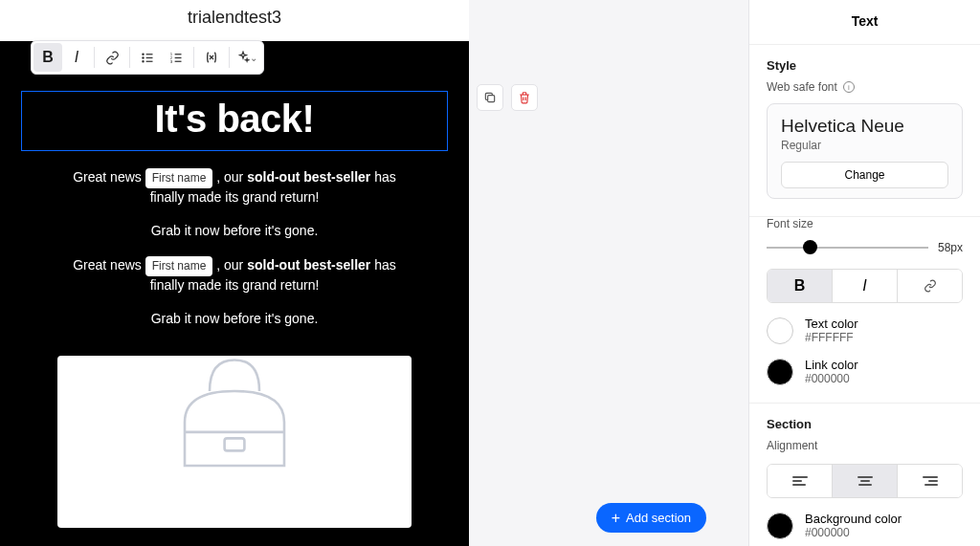 This screenshot has height=546, width=980. What do you see at coordinates (234, 21) in the screenshot?
I see `document-title: trialendtest3` at bounding box center [234, 21].